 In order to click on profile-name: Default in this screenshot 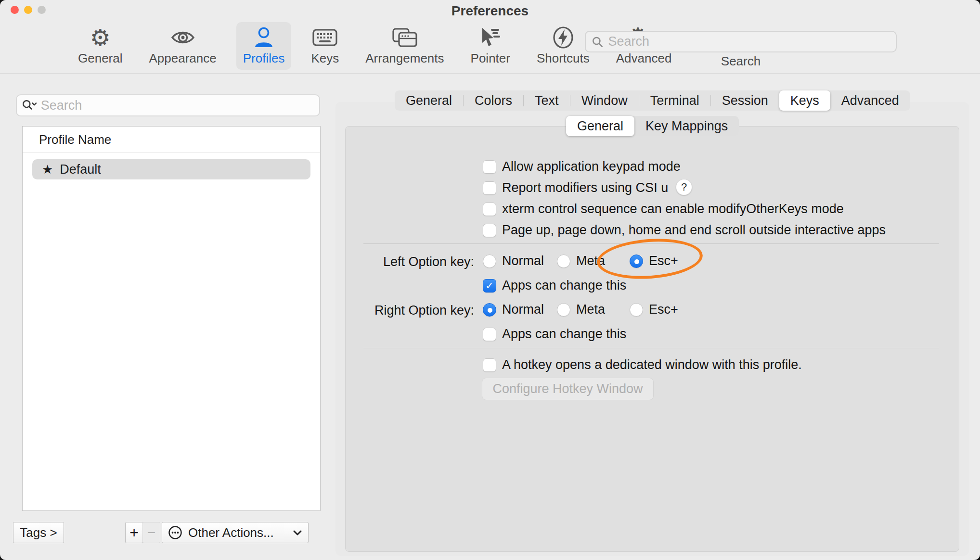, I will do `click(80, 169)`.